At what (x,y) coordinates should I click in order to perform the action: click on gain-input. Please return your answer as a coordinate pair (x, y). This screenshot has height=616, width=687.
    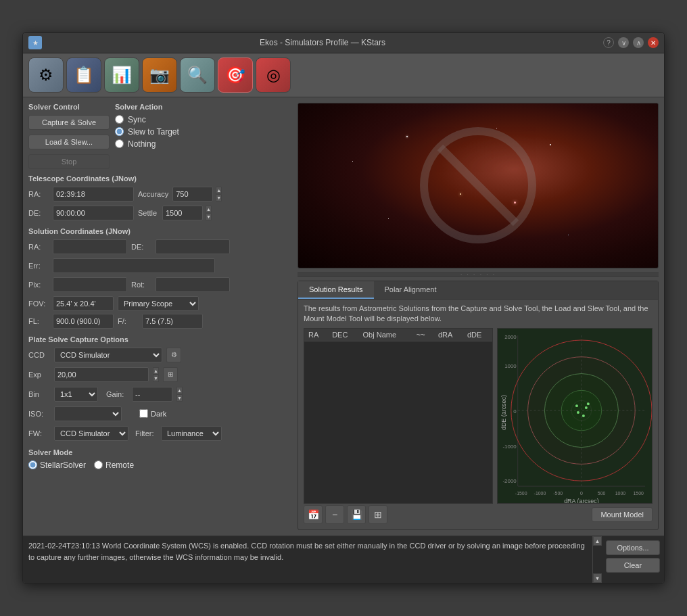
    Looking at the image, I should click on (152, 394).